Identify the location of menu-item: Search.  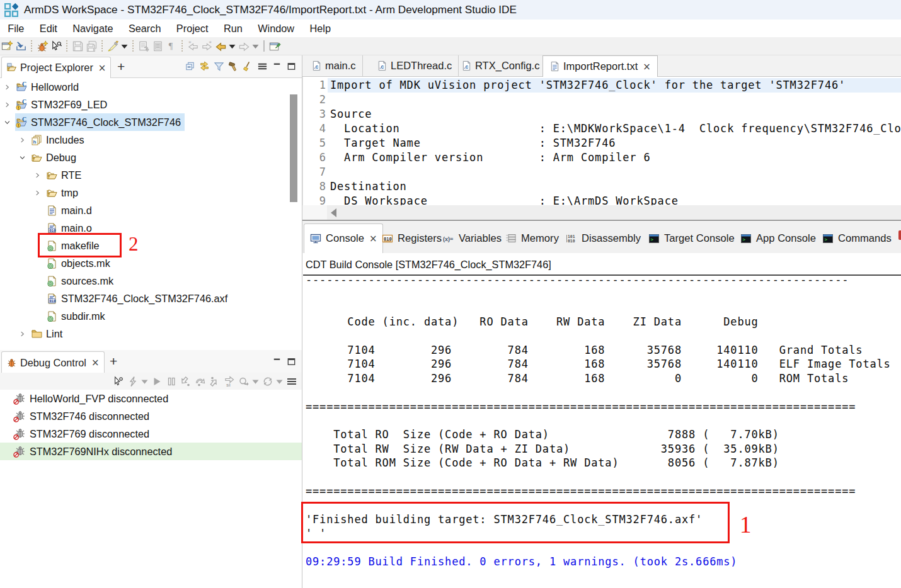
(145, 28).